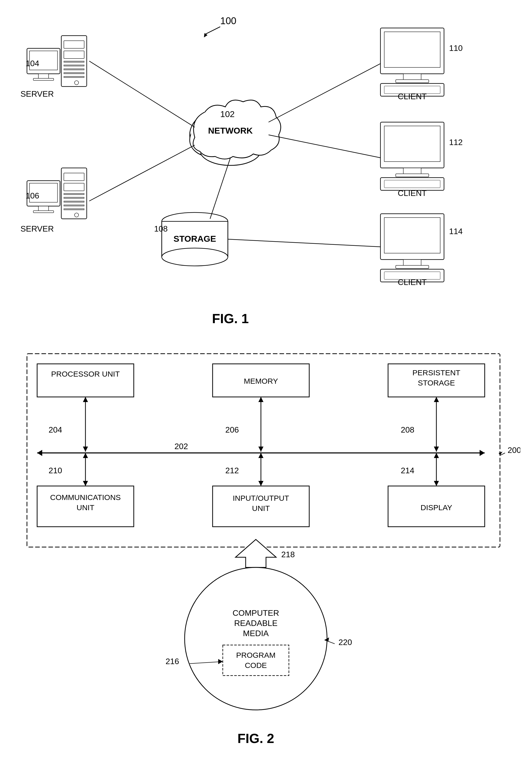 The image size is (532, 772). What do you see at coordinates (256, 665) in the screenshot?
I see `program-code-label2: CODE` at bounding box center [256, 665].